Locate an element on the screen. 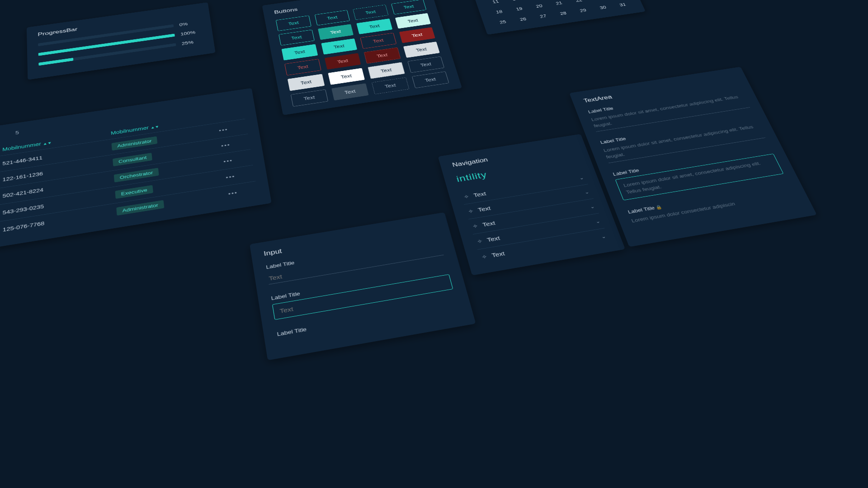 The width and height of the screenshot is (868, 488). role-badge: Executive is located at coordinates (134, 192).